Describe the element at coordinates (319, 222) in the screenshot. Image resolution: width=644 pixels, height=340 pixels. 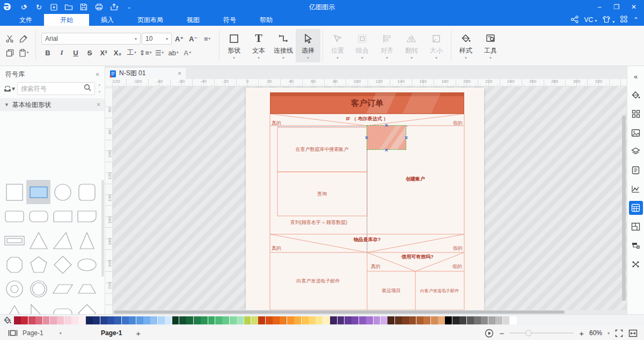
I see `until-label: 直到(顾客名字 = 顾客数据)` at that location.